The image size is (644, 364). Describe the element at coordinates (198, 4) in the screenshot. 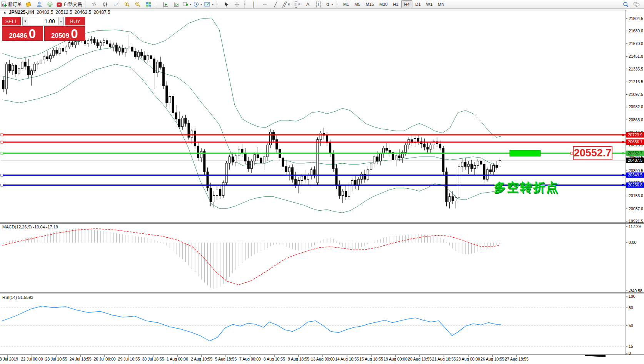

I see `period-selector-button: ▾` at that location.